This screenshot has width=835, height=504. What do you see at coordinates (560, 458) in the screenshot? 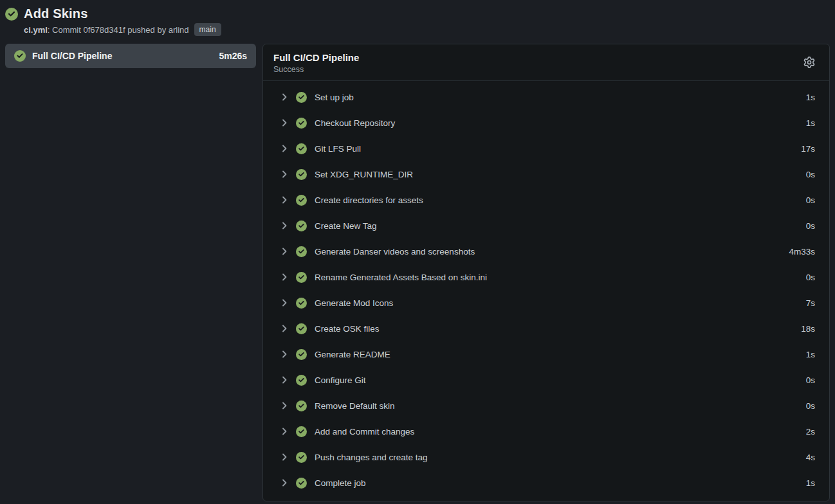
I see `step-name: Push changes and create tag` at bounding box center [560, 458].